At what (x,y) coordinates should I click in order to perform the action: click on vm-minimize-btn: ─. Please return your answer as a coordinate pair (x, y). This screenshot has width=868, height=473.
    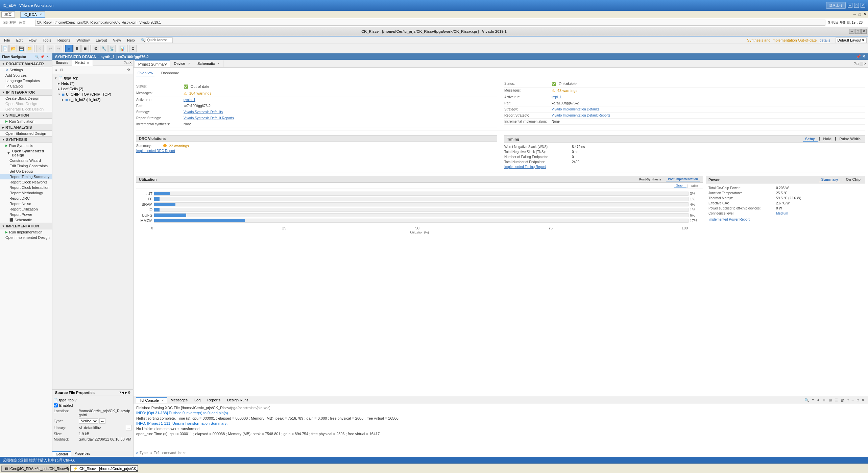
    Looking at the image, I should click on (850, 5).